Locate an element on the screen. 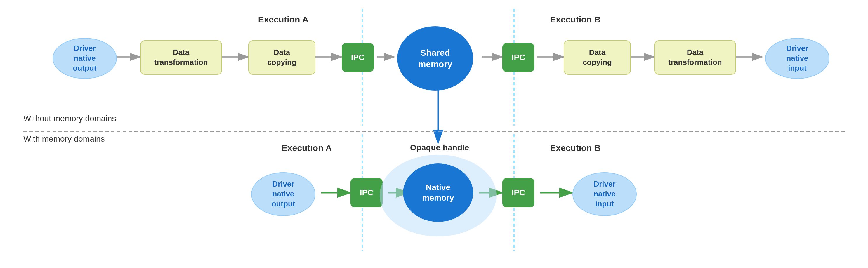  execution-b-bottom-label: Execution B is located at coordinates (576, 148).